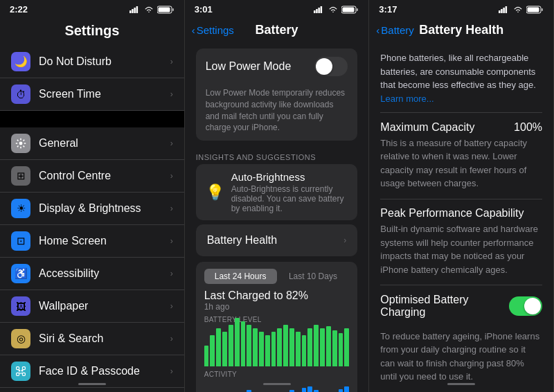  What do you see at coordinates (461, 78) in the screenshot?
I see `intro-text: Phone batteries, like all rechargeable b…` at bounding box center [461, 78].